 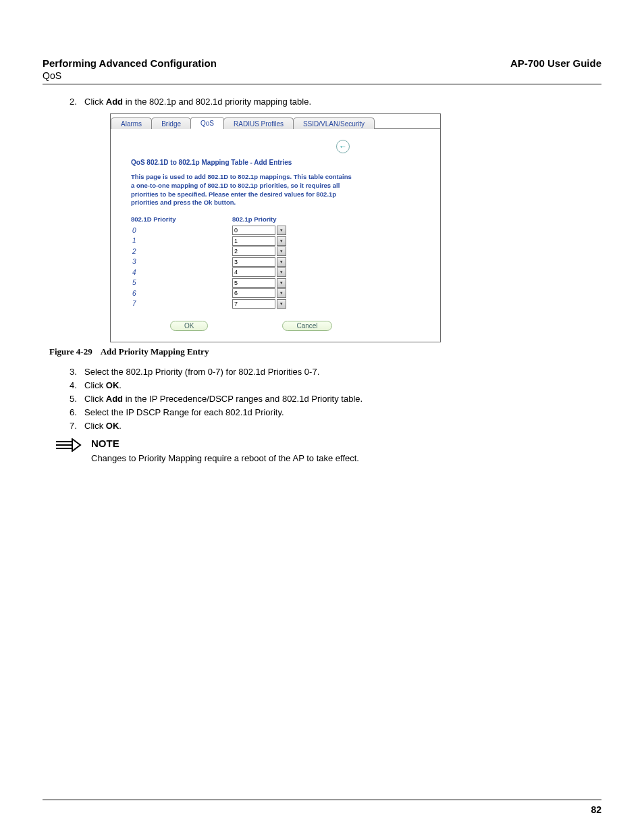 I want to click on priority-row: 4 ▾, so click(x=275, y=272).